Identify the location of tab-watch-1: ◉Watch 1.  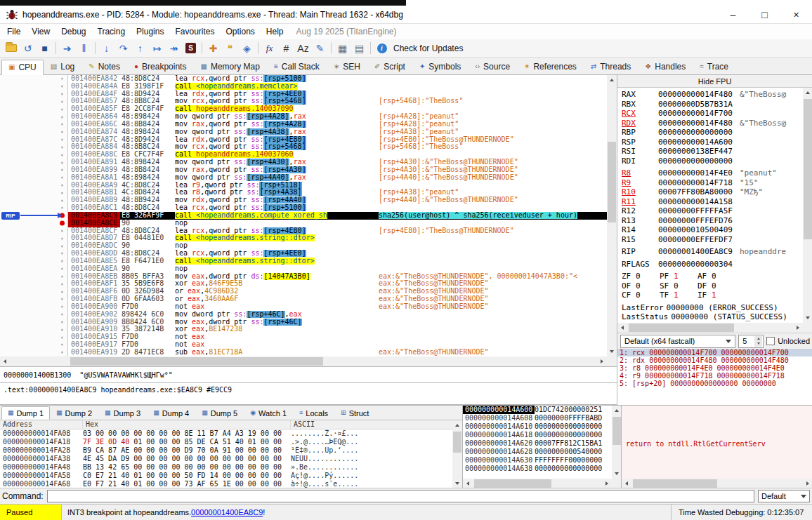
(268, 413).